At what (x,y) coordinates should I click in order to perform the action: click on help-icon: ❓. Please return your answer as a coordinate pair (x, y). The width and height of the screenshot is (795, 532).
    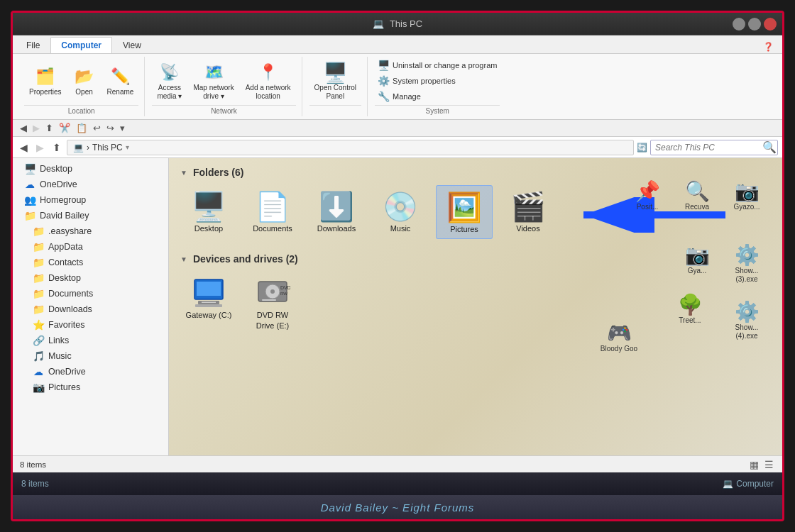
    Looking at the image, I should click on (768, 47).